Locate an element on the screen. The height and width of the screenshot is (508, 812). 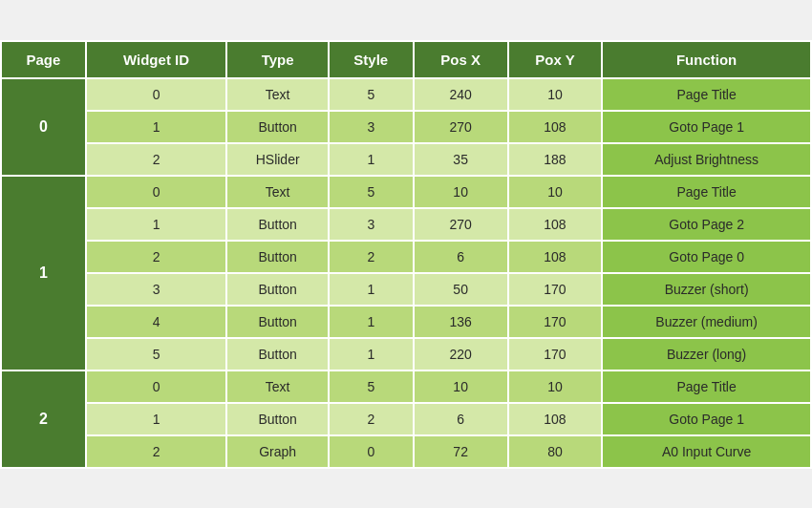
widget-id-cell: 3 is located at coordinates (157, 289).